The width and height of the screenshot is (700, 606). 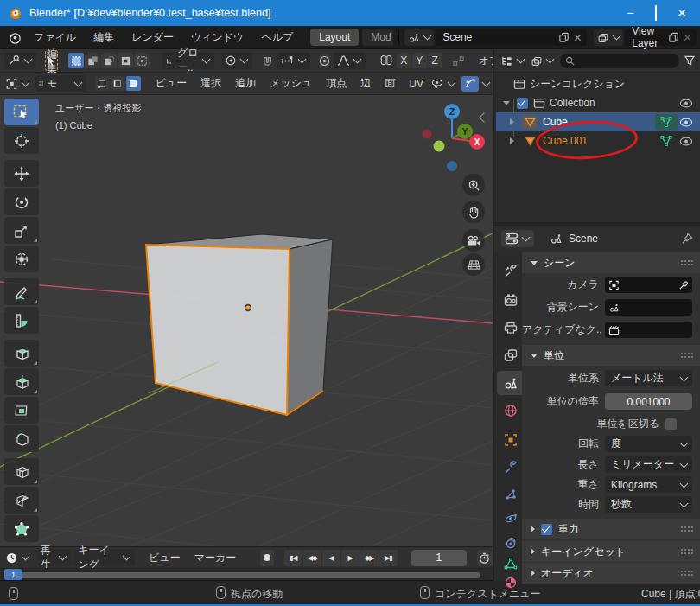 I want to click on tool-add-cube, so click(x=22, y=353).